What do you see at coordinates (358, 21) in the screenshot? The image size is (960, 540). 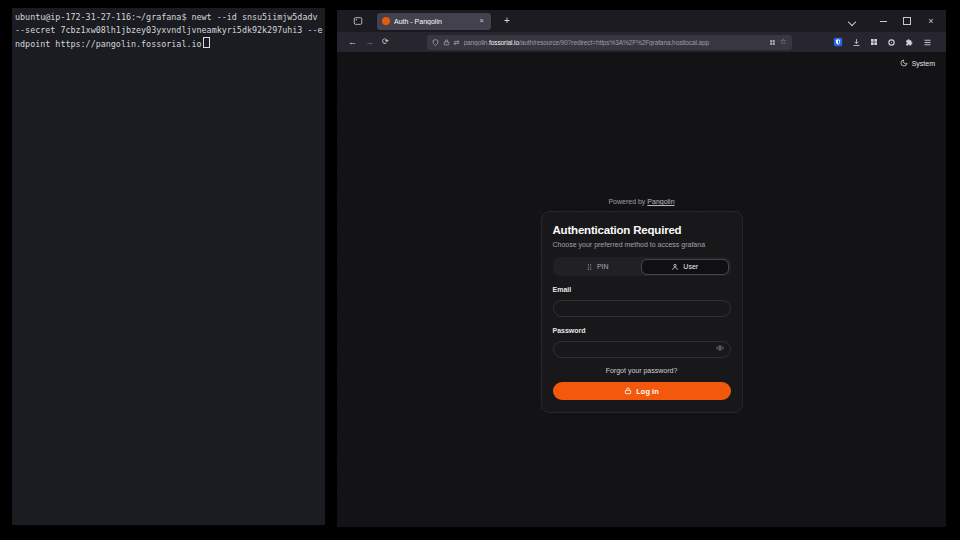 I see `firefox-view-button` at bounding box center [358, 21].